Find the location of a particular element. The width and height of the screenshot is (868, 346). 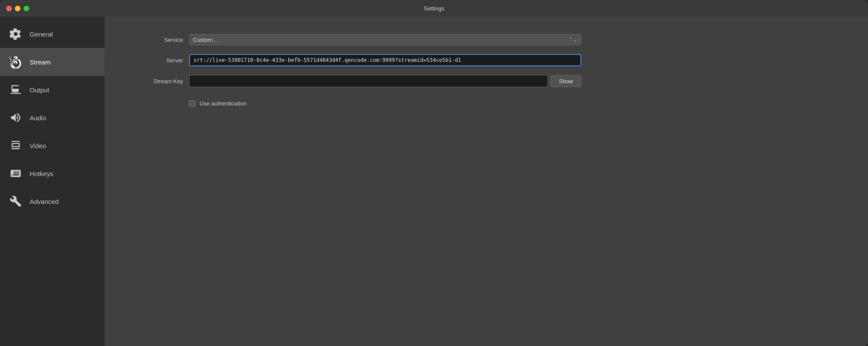

gear-icon is located at coordinates (16, 34).